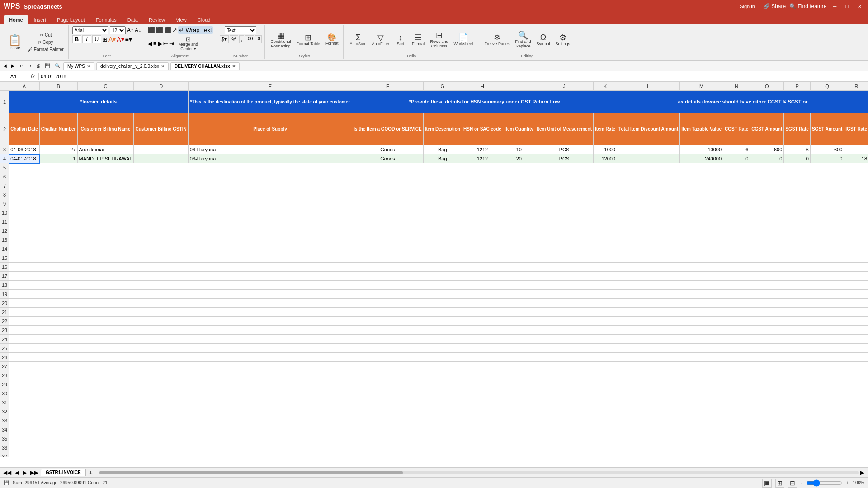 This screenshot has width=868, height=488. Describe the element at coordinates (5, 168) in the screenshot. I see `row-num-5: 5` at that location.